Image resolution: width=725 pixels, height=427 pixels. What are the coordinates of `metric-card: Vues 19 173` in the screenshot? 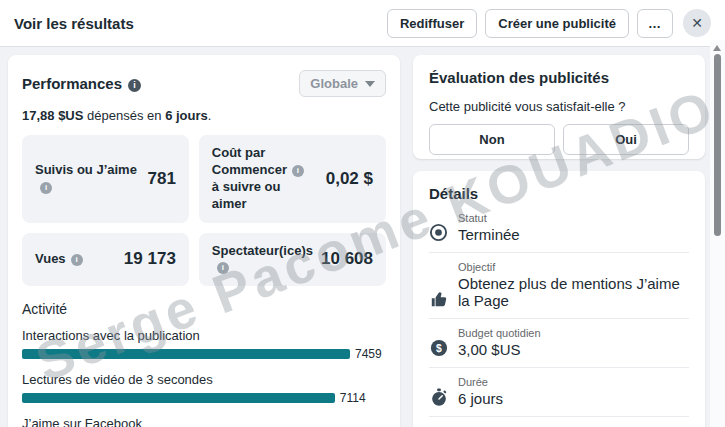 It's located at (106, 260).